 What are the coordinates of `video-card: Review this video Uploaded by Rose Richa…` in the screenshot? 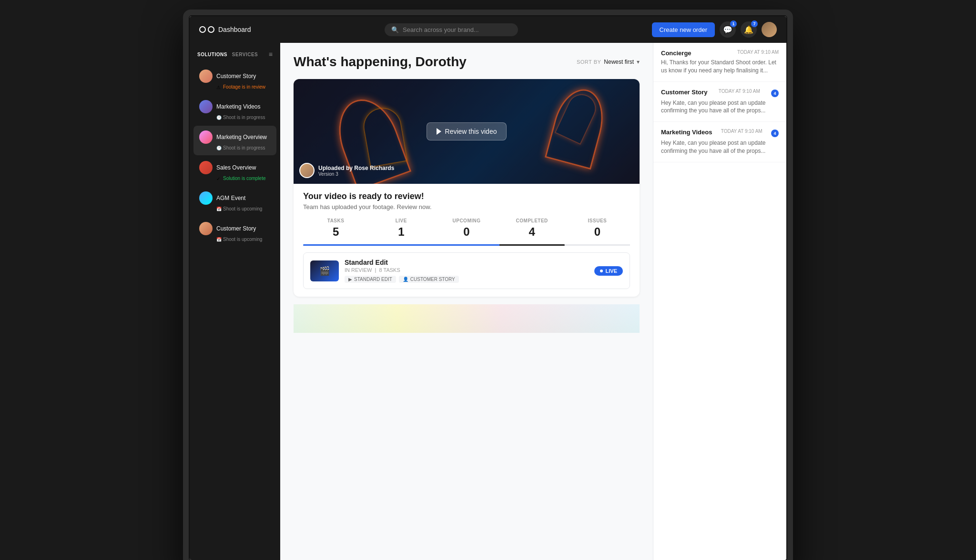 It's located at (467, 188).